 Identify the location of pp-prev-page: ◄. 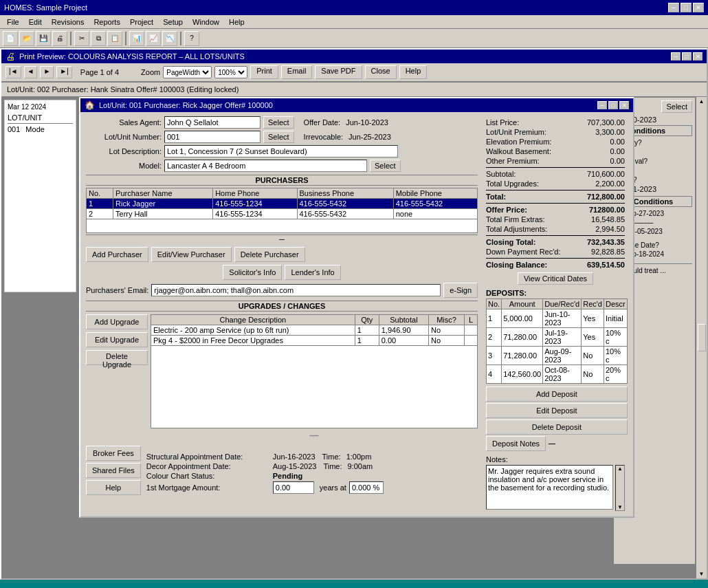
(31, 72).